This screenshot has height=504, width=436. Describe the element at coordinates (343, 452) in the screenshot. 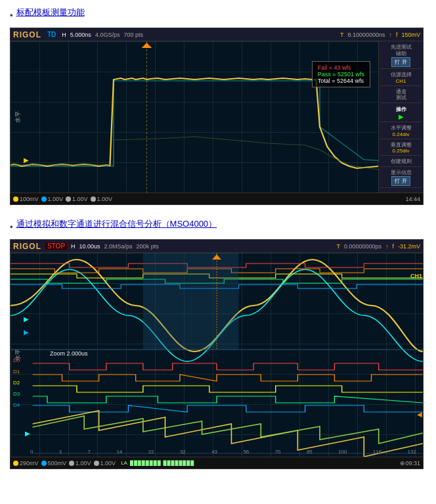

I see `tl-100: 100` at that location.